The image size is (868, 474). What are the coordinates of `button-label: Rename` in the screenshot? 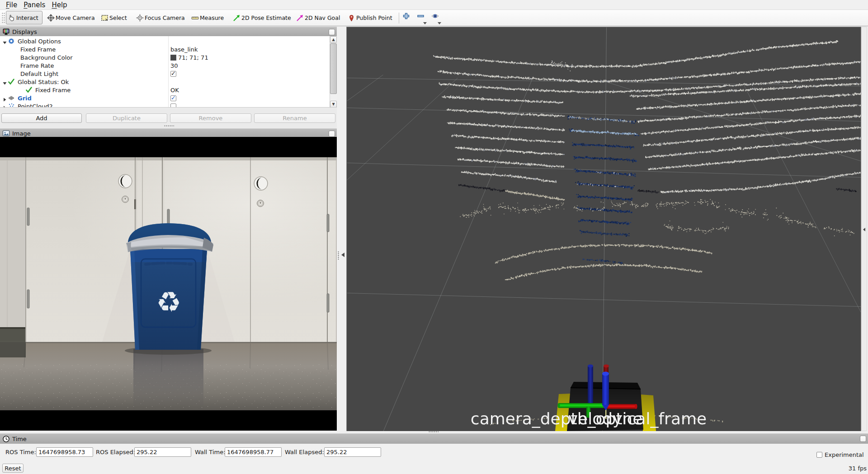 It's located at (295, 118).